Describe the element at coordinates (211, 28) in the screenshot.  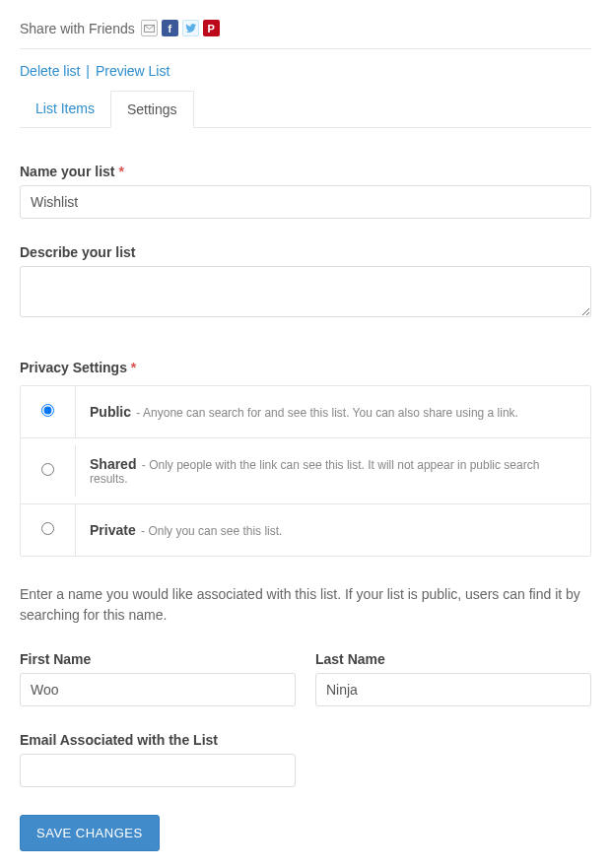
I see `pinterest-icon: P` at that location.